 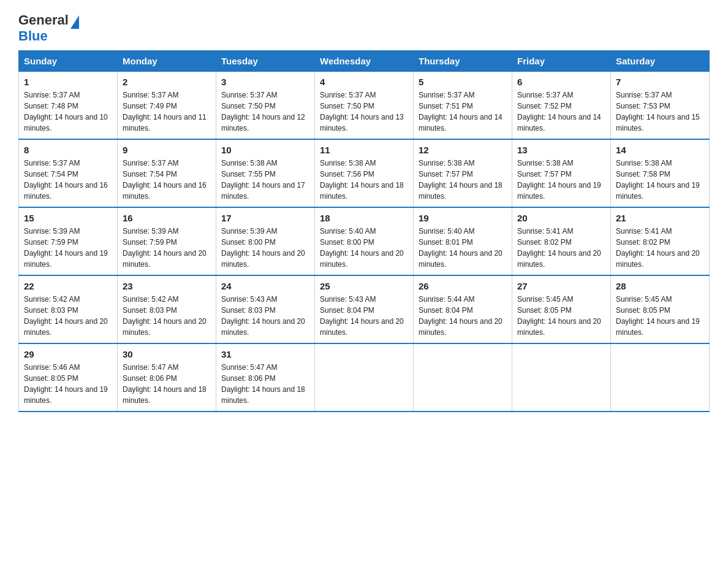 I want to click on calendar-day-cell: 31 Sunrise: 5:47 AMSunset: 8:06 PMDaylig…, so click(x=266, y=378).